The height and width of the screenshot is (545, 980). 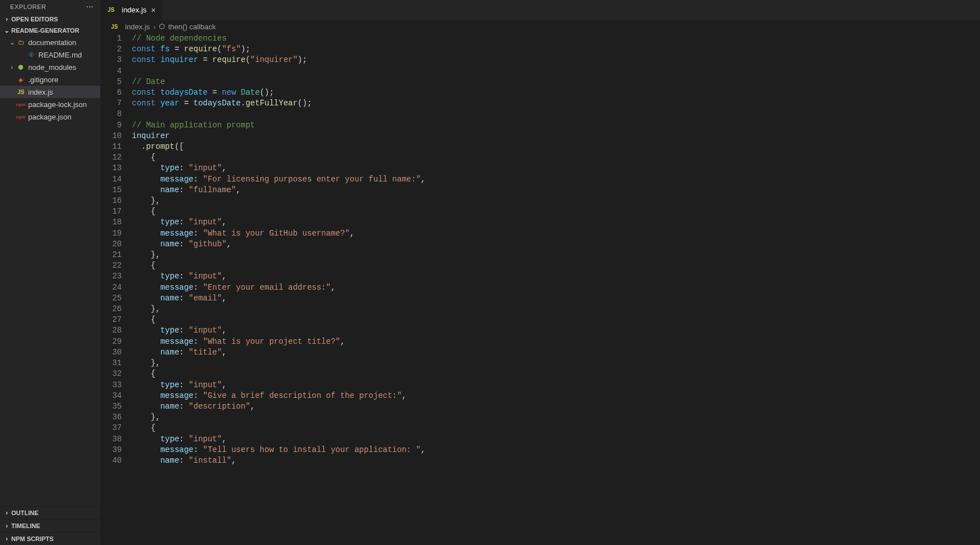 I want to click on timeline-section: › TIMELINE, so click(x=50, y=525).